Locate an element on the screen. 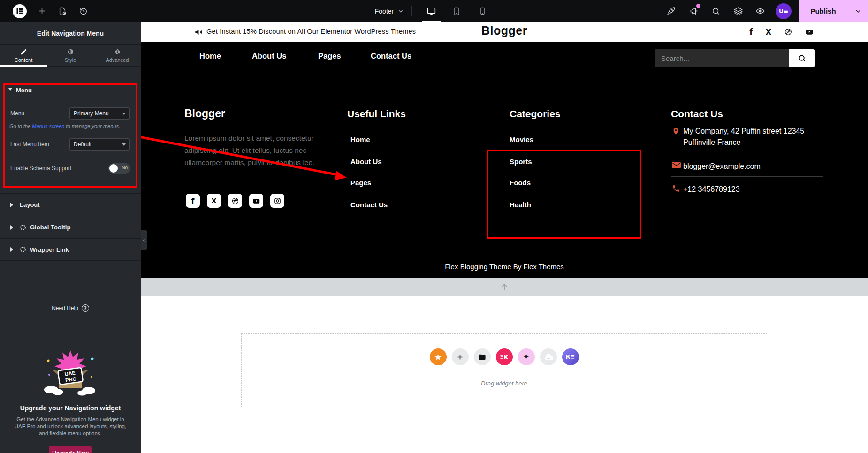 The image size is (868, 453). footer-link-home: Home is located at coordinates (360, 140).